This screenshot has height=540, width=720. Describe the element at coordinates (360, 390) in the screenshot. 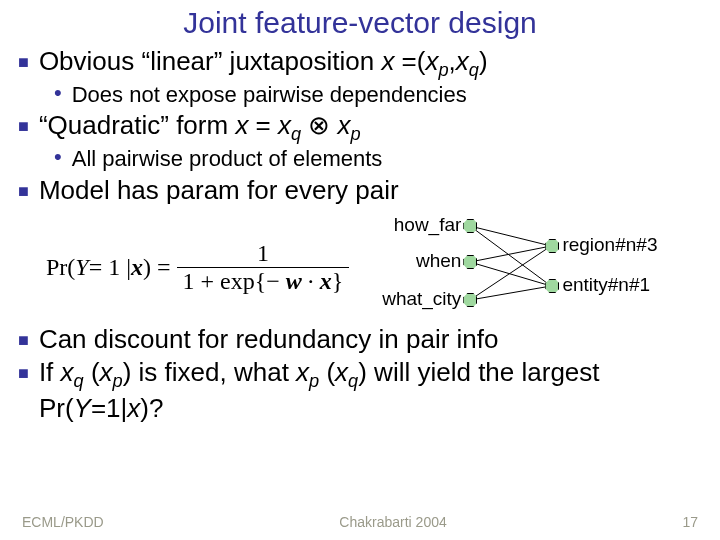

I see `bullet-question: ■ If xq (xp) is fixed, what xp (xq) will…` at that location.